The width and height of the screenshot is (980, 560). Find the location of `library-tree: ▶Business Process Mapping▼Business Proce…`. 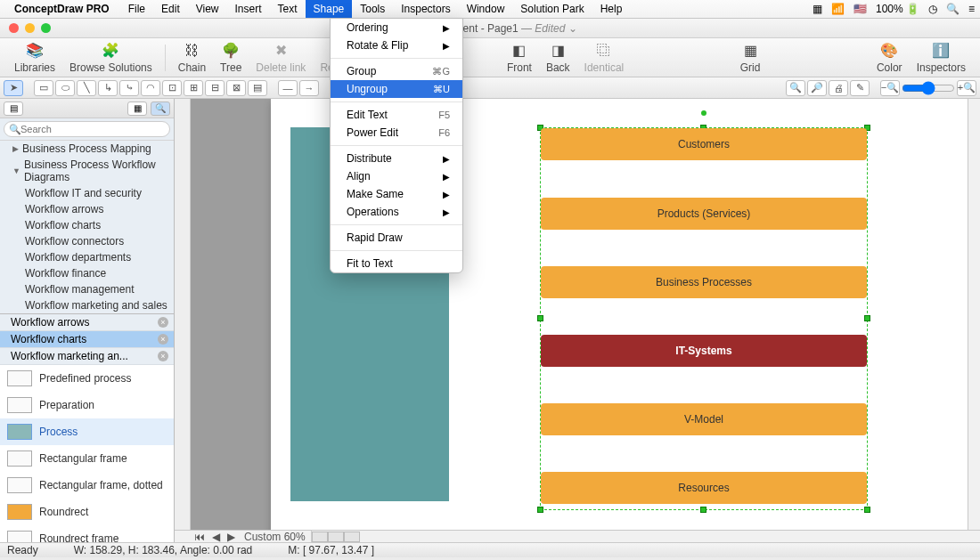

library-tree: ▶Business Process Mapping▼Business Proce… is located at coordinates (87, 227).